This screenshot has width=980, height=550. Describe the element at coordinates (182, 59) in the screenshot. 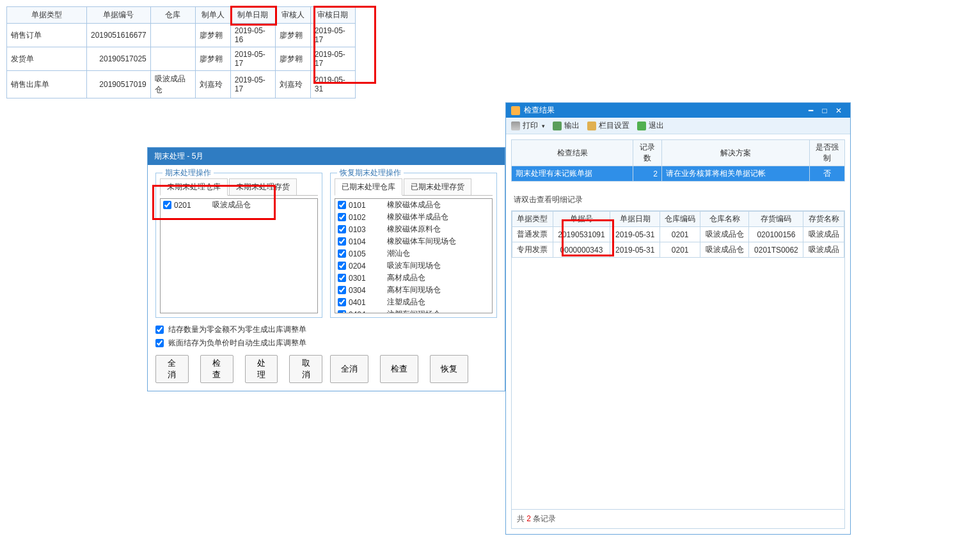

I see `table-row: 发货单20190517025廖梦翱2019-05-17廖梦翱2019-05-17` at that location.